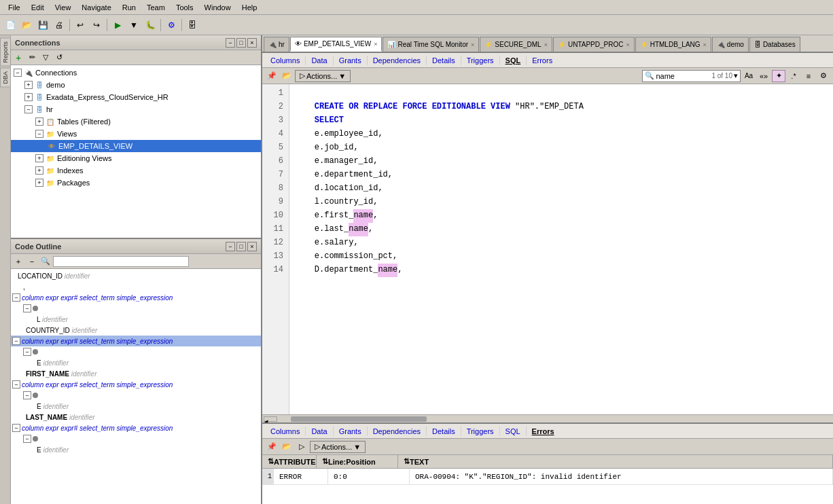 The image size is (833, 504). Describe the element at coordinates (136, 352) in the screenshot. I see `outline-item-dot2: −` at that location.